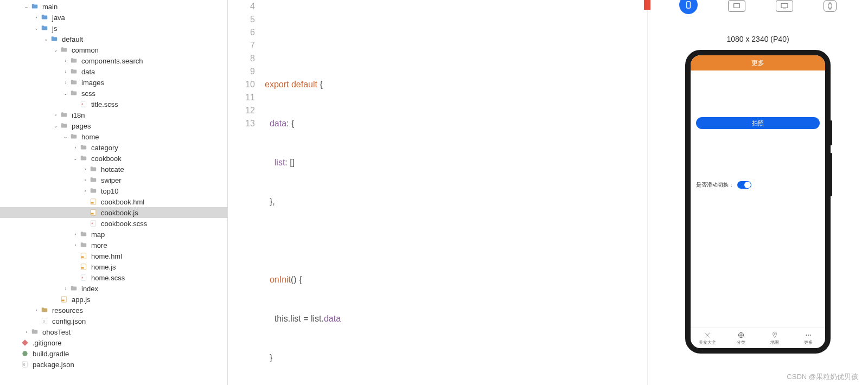  Describe the element at coordinates (114, 299) in the screenshot. I see `tree-item: app.js` at that location.